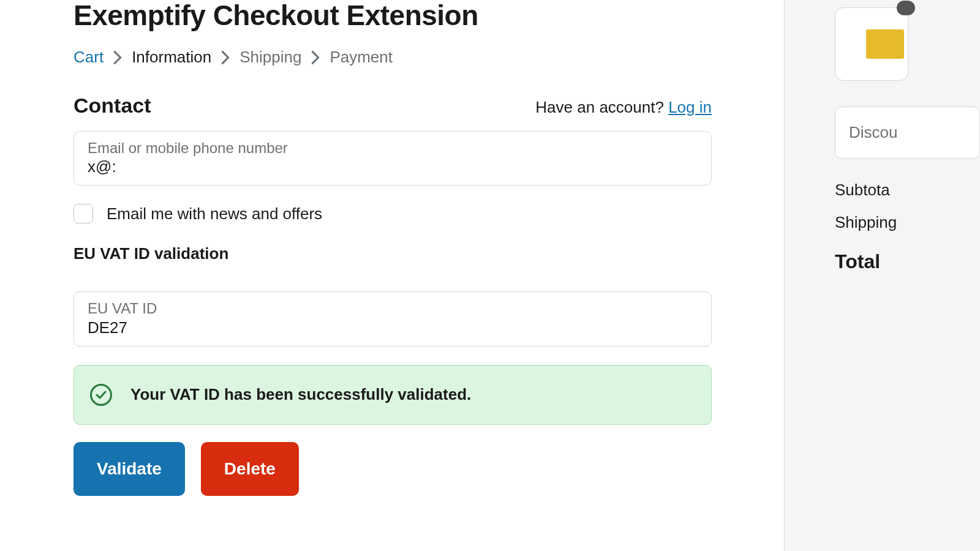 This screenshot has height=551, width=980. What do you see at coordinates (393, 328) in the screenshot?
I see `vat-input` at bounding box center [393, 328].